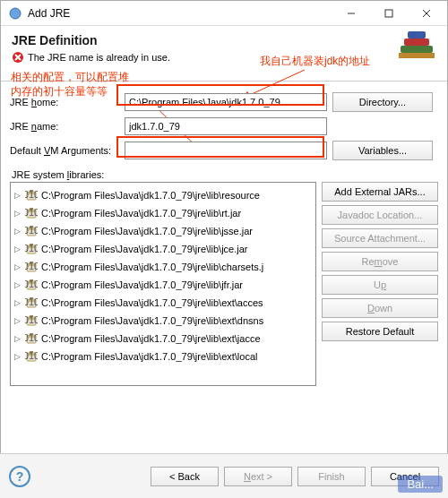 This screenshot has width=448, height=498. What do you see at coordinates (185, 477) in the screenshot?
I see `back-button: < Back` at bounding box center [185, 477].